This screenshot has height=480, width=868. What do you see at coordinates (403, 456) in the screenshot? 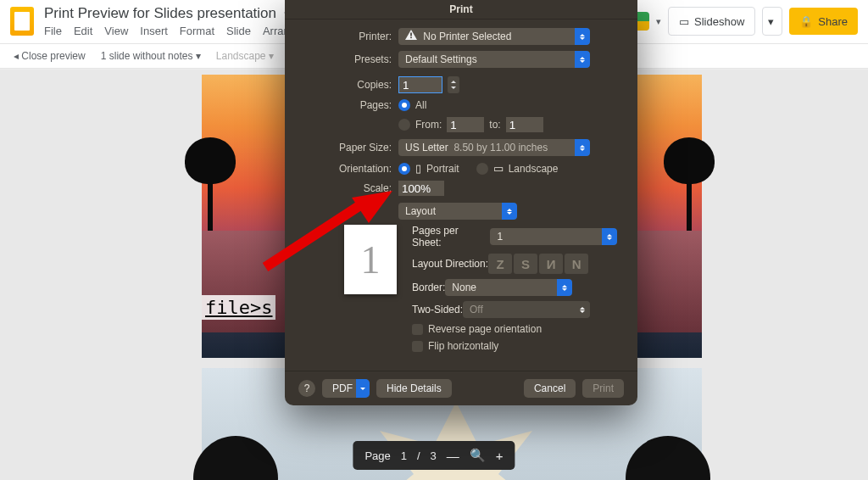
I see `page-current: 1` at bounding box center [403, 456].